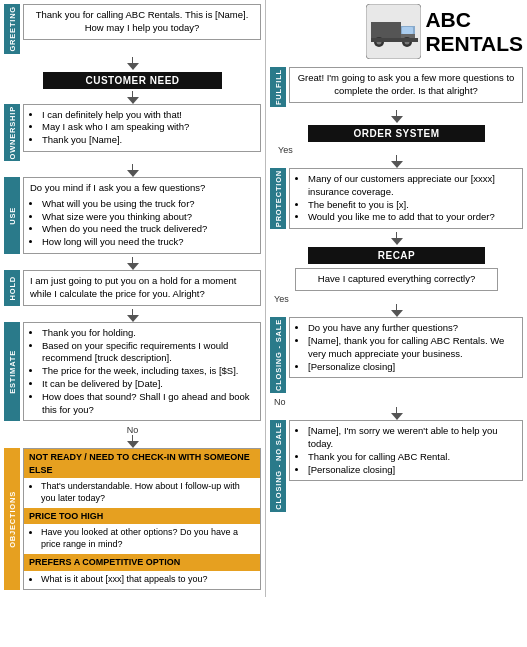 This screenshot has height=647, width=527. Describe the element at coordinates (12, 520) in the screenshot. I see `objections-label: OBJECTIONS` at that location.